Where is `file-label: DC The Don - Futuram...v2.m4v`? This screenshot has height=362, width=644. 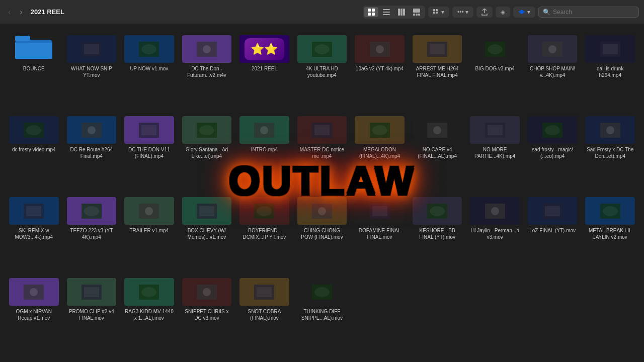
file-label: DC The Don - Futuram...v2.m4v is located at coordinates (207, 72).